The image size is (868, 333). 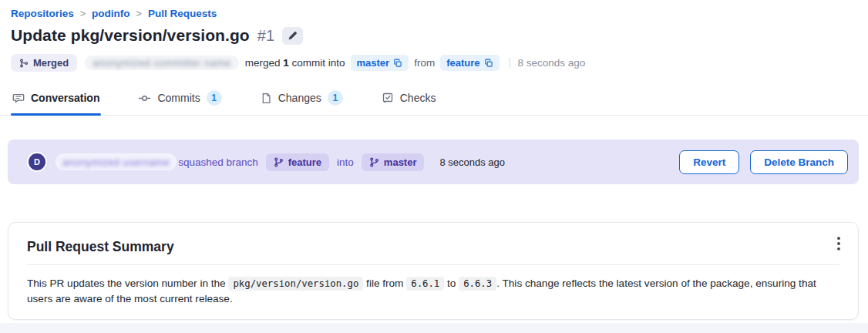 What do you see at coordinates (293, 35) in the screenshot?
I see `edit-title-button` at bounding box center [293, 35].